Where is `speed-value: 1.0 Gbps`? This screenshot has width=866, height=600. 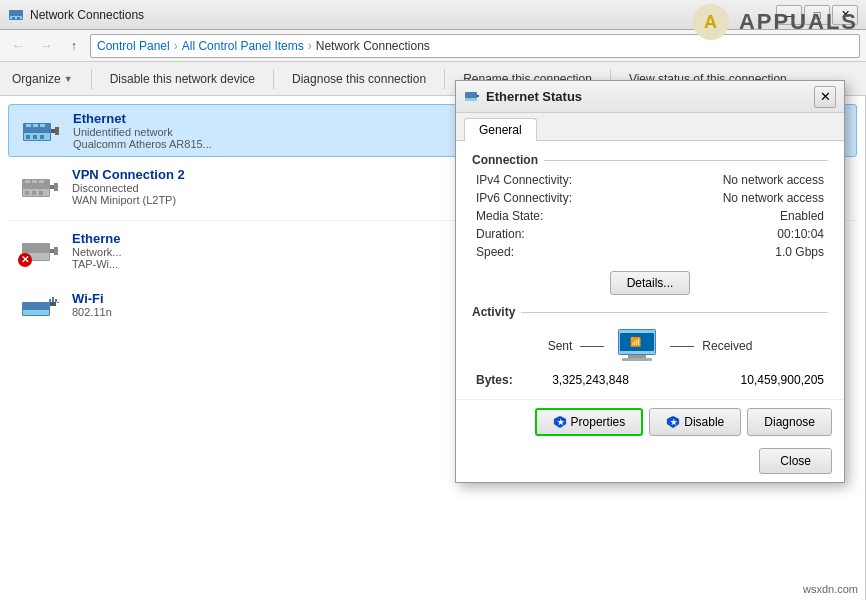 speed-value: 1.0 Gbps is located at coordinates (720, 252).